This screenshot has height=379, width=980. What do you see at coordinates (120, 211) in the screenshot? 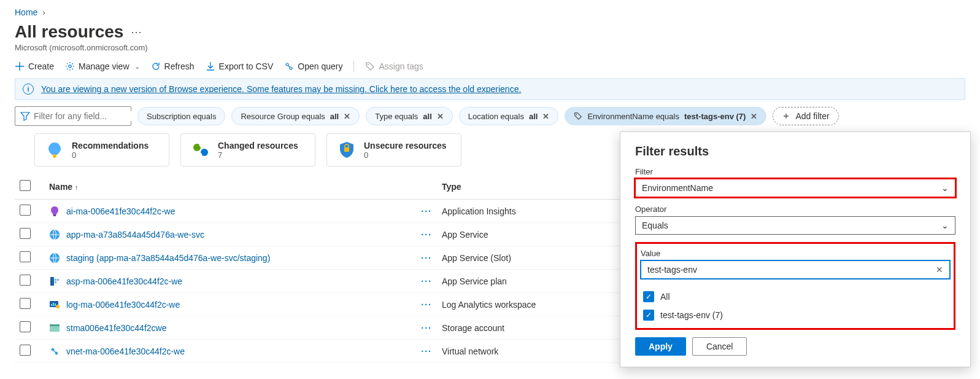
I see `resource-link: ai-ma-006e41fe30c44f2c-we` at bounding box center [120, 211].